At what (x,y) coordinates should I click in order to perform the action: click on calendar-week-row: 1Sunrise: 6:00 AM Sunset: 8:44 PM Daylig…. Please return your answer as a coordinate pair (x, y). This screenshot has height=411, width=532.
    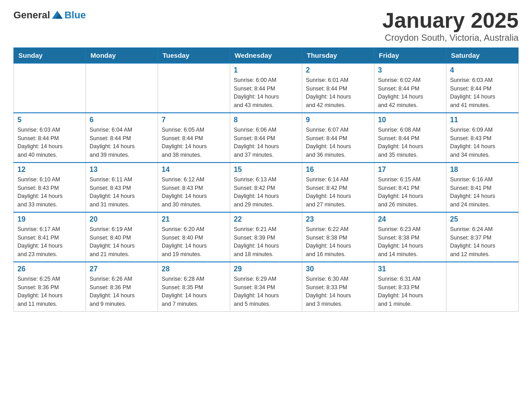
    Looking at the image, I should click on (266, 88).